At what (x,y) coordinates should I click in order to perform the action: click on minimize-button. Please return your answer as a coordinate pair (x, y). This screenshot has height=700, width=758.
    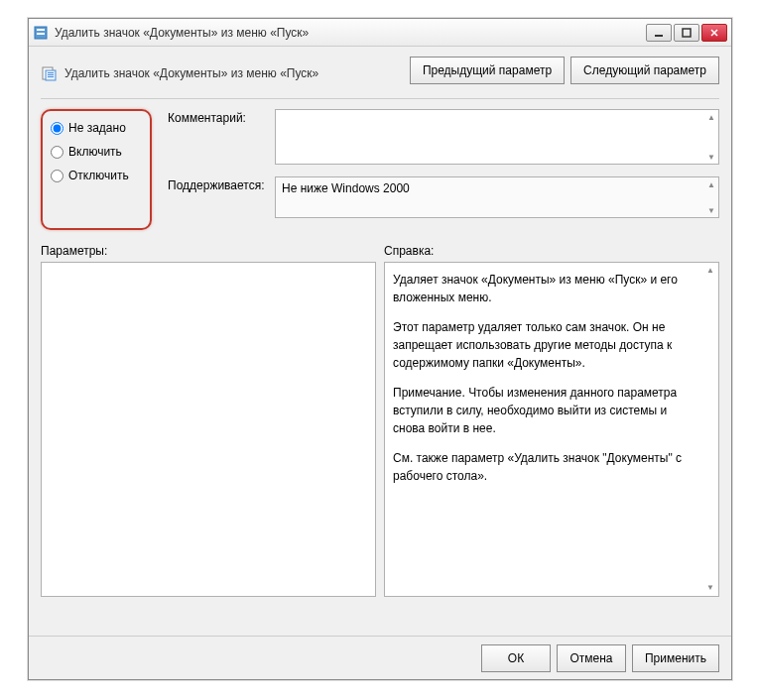
    Looking at the image, I should click on (659, 33).